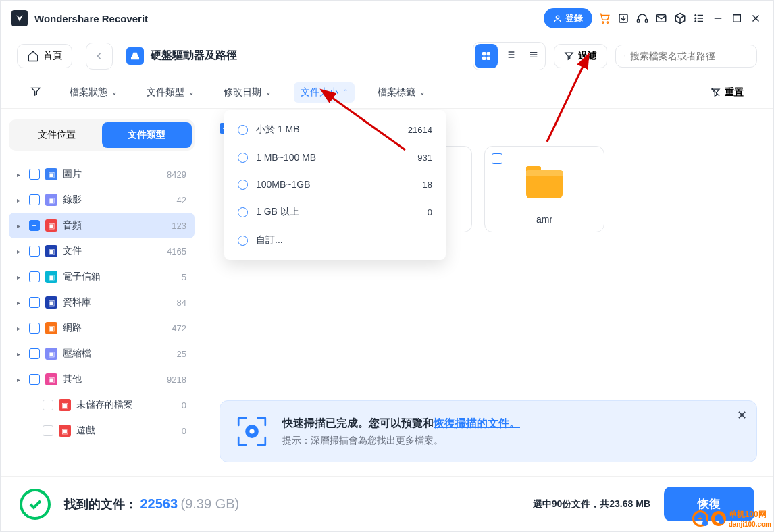 The width and height of the screenshot is (774, 532). Describe the element at coordinates (57, 135) in the screenshot. I see `tab-location: 文件位置` at that location.